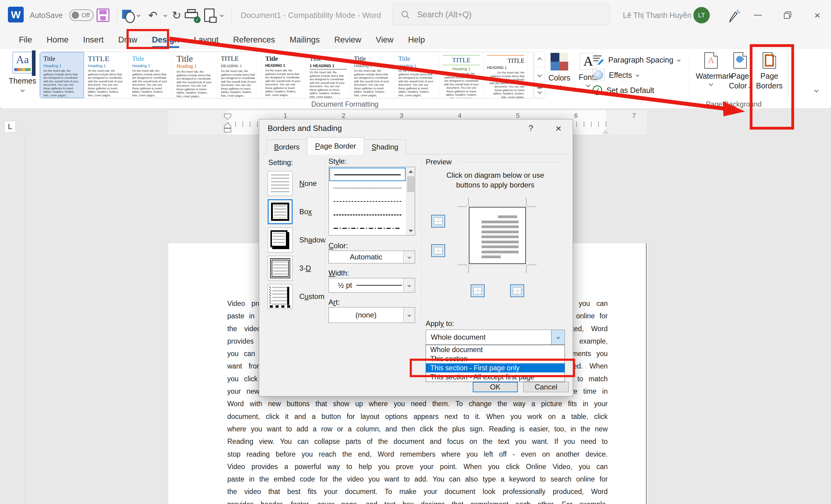  I want to click on document-text-line: paste in the embed code for the video yo…, so click(418, 479).